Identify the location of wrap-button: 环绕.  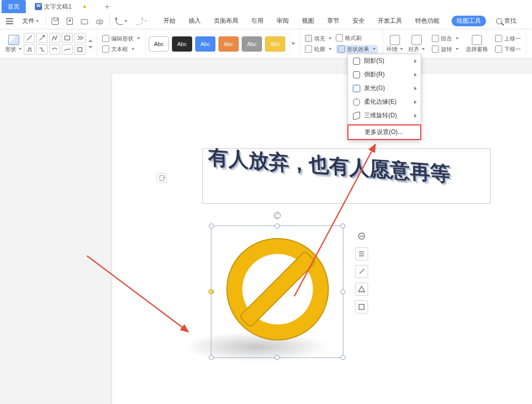
(394, 44).